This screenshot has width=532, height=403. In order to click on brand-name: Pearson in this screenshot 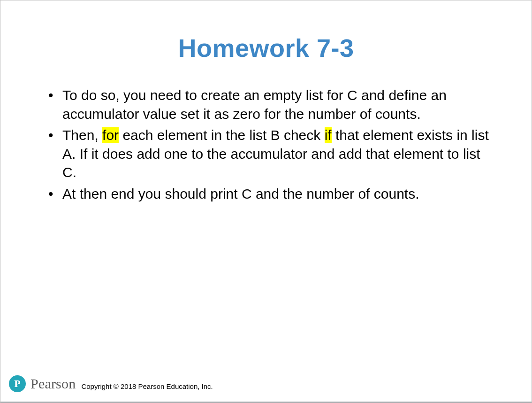, I will do `click(53, 384)`.